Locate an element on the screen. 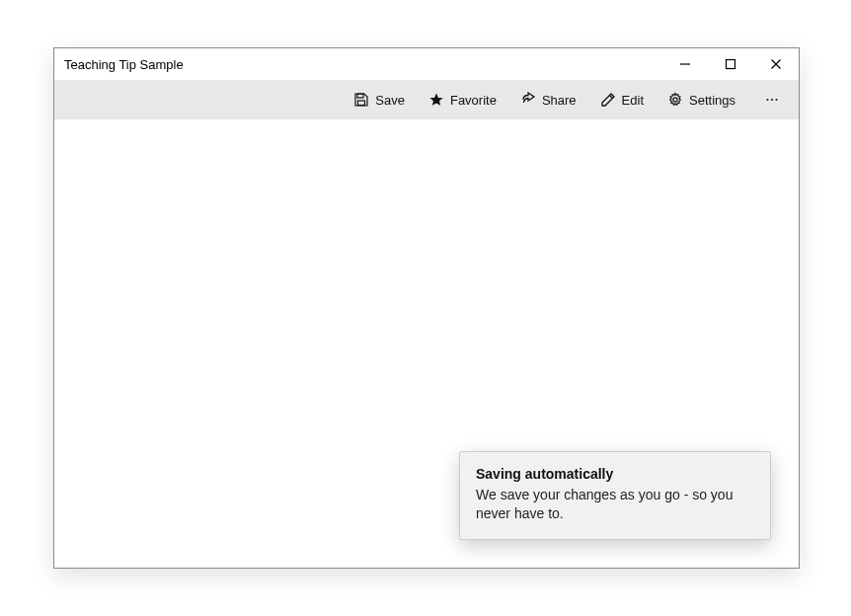 The width and height of the screenshot is (851, 616). settings-button: Settings is located at coordinates (701, 100).